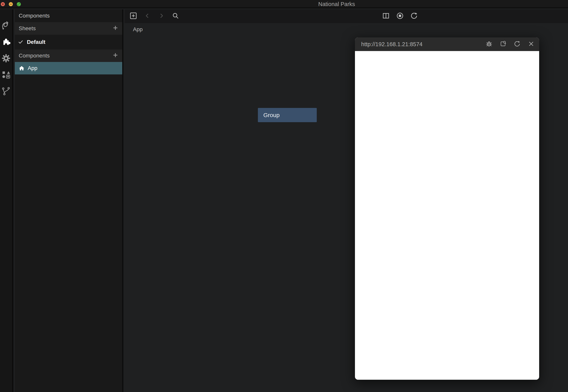 Image resolution: width=568 pixels, height=392 pixels. I want to click on back-button, so click(147, 16).